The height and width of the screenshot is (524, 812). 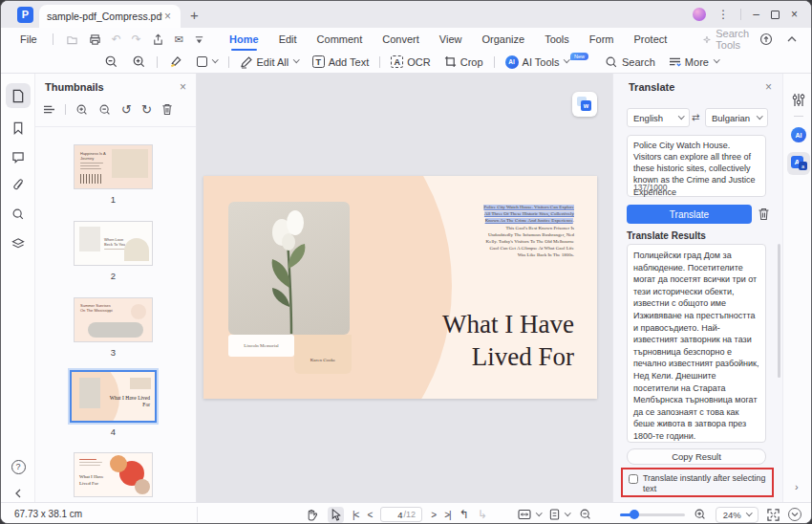 I want to click on overflow-menu-icon: ⋮, so click(x=723, y=14).